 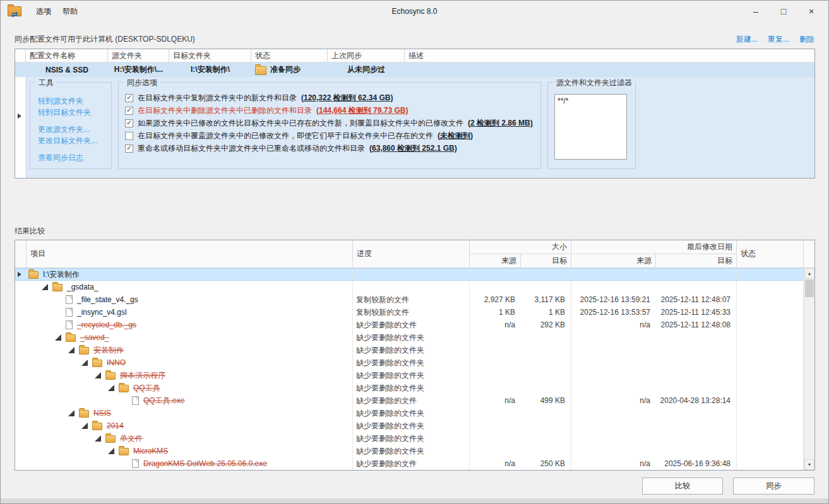 I want to click on result-row: INNO缺少要删除的文件夹, so click(x=415, y=363).